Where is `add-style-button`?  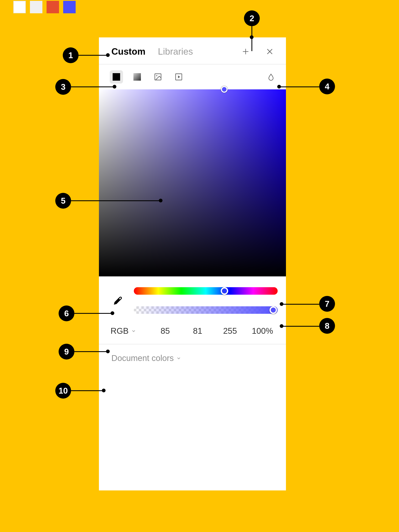
add-style-button is located at coordinates (246, 51).